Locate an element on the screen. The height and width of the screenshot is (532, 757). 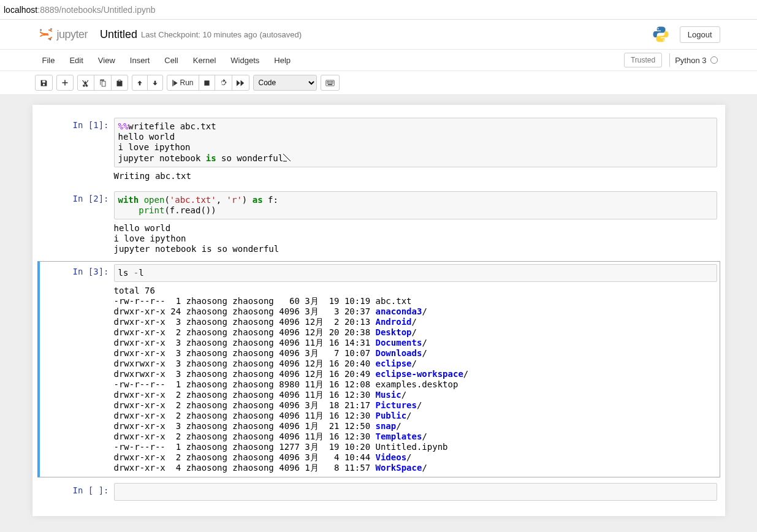
cell-output: Writing abc.txt is located at coordinates (416, 175).